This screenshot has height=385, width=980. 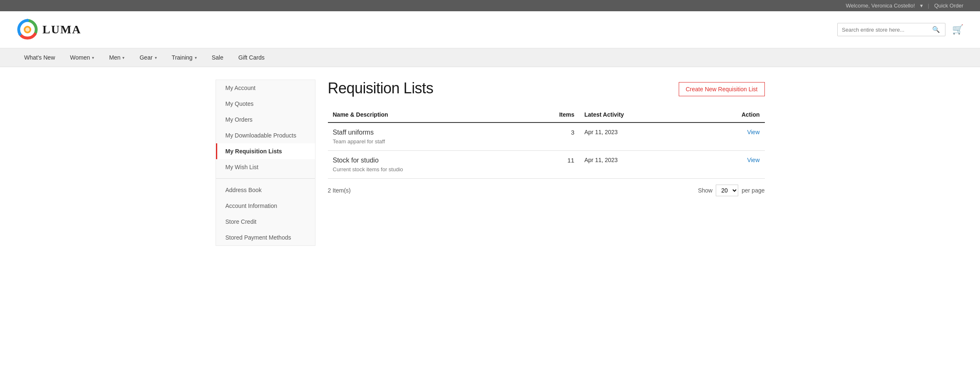 What do you see at coordinates (368, 169) in the screenshot?
I see `item-description: Current stock items for studio` at bounding box center [368, 169].